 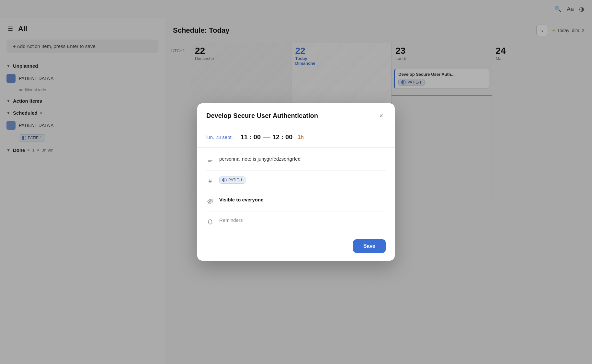 I want to click on time-dash: —, so click(x=267, y=137).